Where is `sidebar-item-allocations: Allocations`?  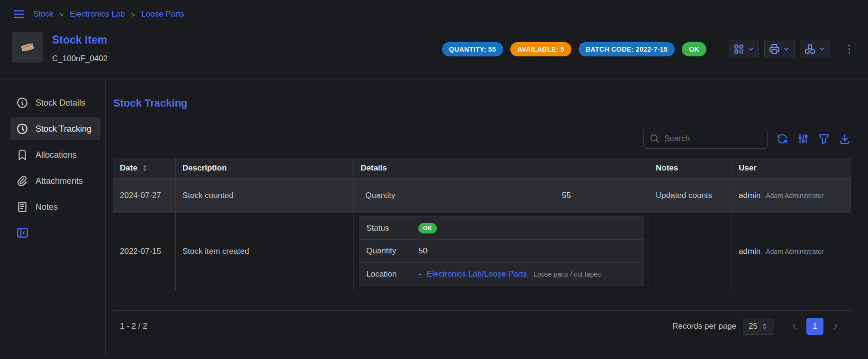 sidebar-item-allocations: Allocations is located at coordinates (55, 155).